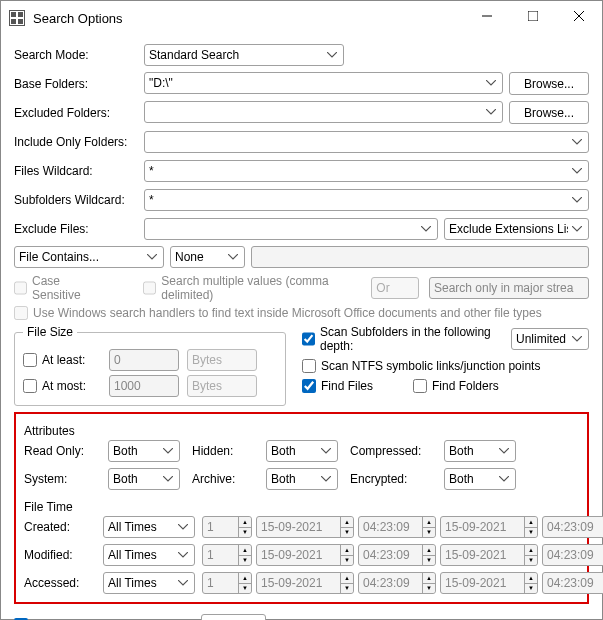  What do you see at coordinates (89, 257) in the screenshot?
I see `file-contains-select: File Contains...` at bounding box center [89, 257].